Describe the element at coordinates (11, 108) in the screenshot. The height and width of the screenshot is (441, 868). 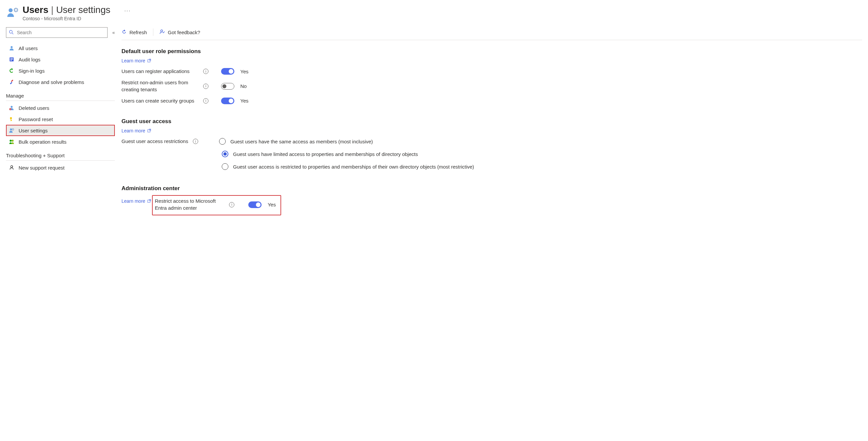
I see `deleted-user-icon` at that location.